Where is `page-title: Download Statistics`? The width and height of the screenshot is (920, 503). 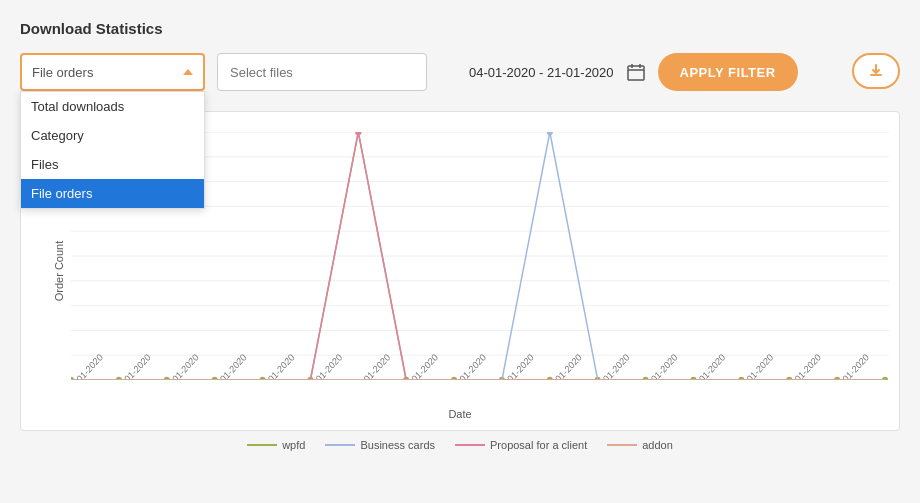 page-title: Download Statistics is located at coordinates (460, 28).